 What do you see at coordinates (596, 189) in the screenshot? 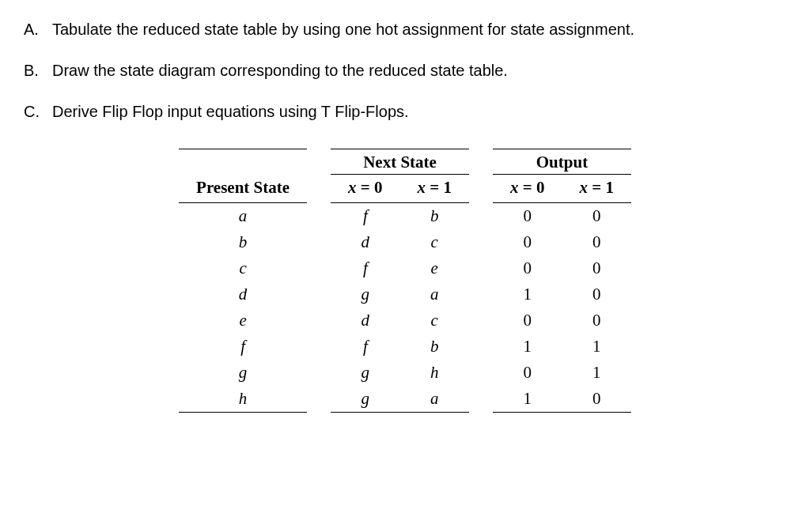
I see `header-x1-out: x = 1` at bounding box center [596, 189].